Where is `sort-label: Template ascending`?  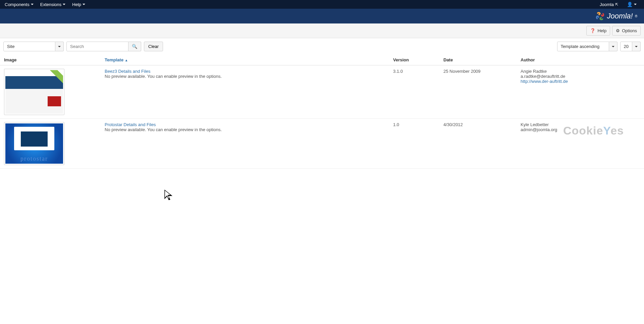
sort-label: Template ascending is located at coordinates (583, 46).